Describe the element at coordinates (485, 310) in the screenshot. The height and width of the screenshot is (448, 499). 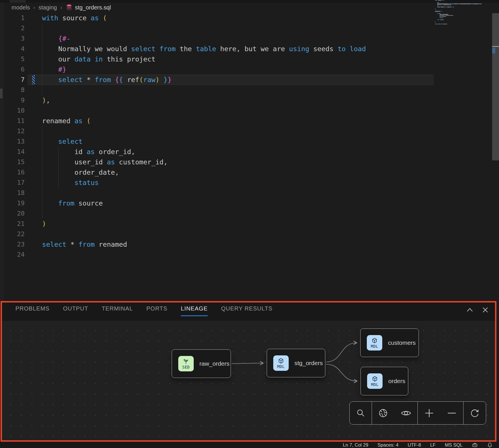
I see `close-panel-icon` at that location.